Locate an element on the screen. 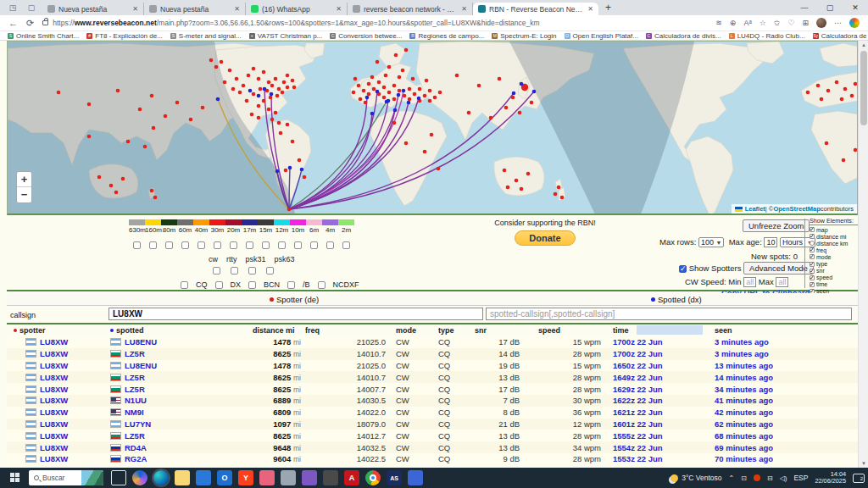  unfreeze-zoom-button: Unfreeze Zoom is located at coordinates (776, 225).